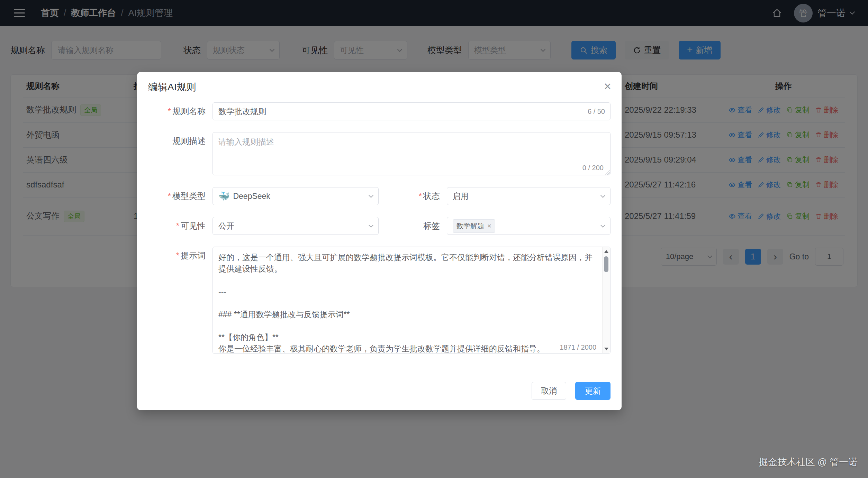  I want to click on dialog-title: 编辑AI规则, so click(172, 87).